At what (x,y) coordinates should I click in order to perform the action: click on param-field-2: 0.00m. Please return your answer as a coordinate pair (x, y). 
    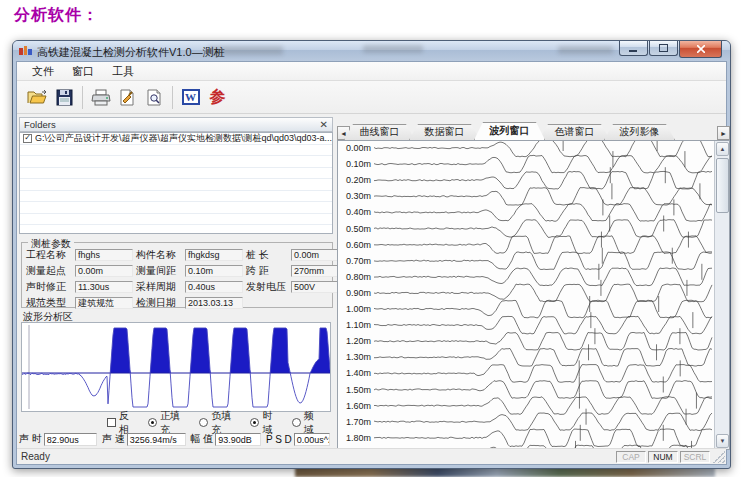
    Looking at the image, I should click on (317, 255).